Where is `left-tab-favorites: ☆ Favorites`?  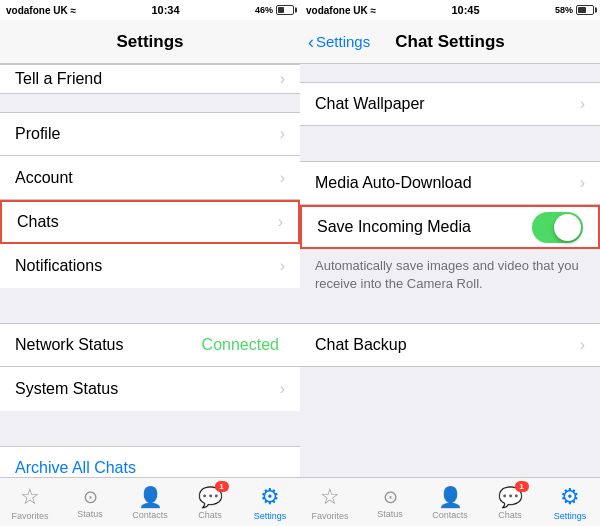
left-tab-favorites: ☆ Favorites is located at coordinates (30, 502).